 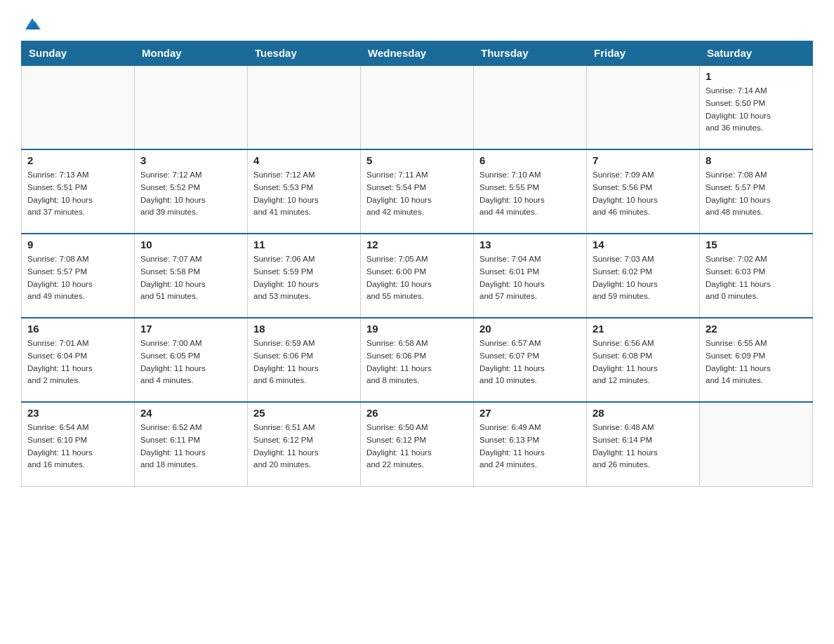 What do you see at coordinates (643, 244) in the screenshot?
I see `day-number: 14` at bounding box center [643, 244].